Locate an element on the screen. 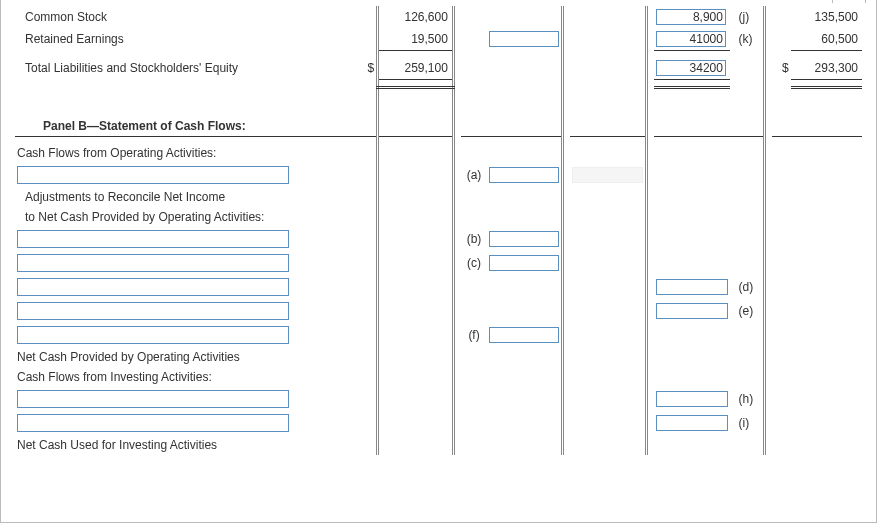  input-col3: 34200 is located at coordinates (691, 68).